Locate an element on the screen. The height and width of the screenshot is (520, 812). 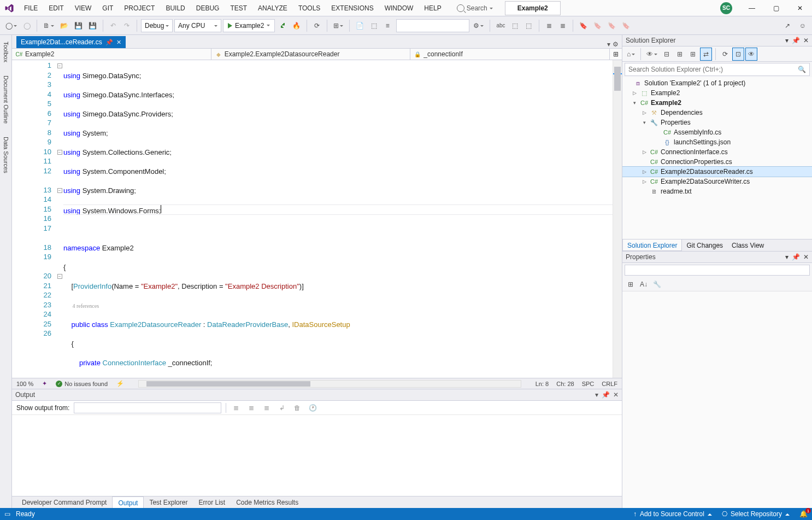
output-btn-1: ≣ is located at coordinates (236, 408).